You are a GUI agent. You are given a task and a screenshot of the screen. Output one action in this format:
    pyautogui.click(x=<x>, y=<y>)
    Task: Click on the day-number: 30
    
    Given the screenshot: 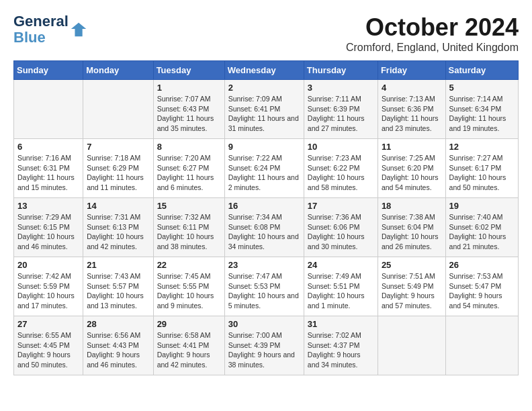 What is the action you would take?
    pyautogui.click(x=265, y=324)
    